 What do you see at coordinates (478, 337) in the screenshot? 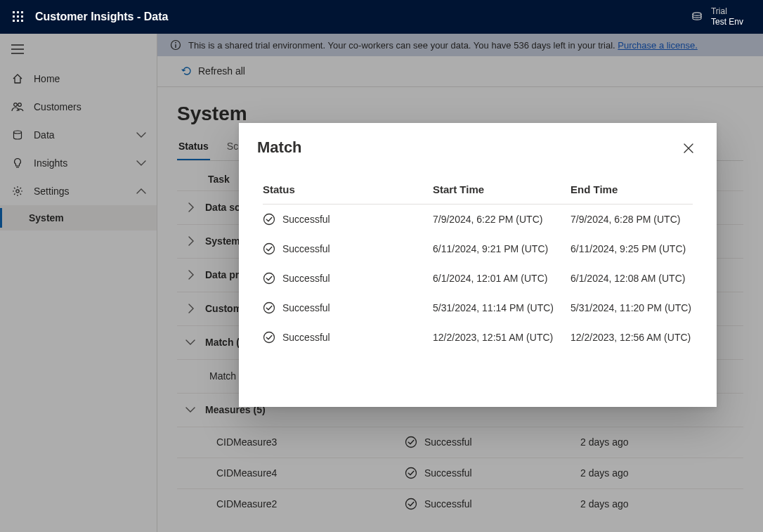
I see `modal-history-row: Successful12/2/2023, 12:51 AM (UTC)12/2/…` at bounding box center [478, 337].